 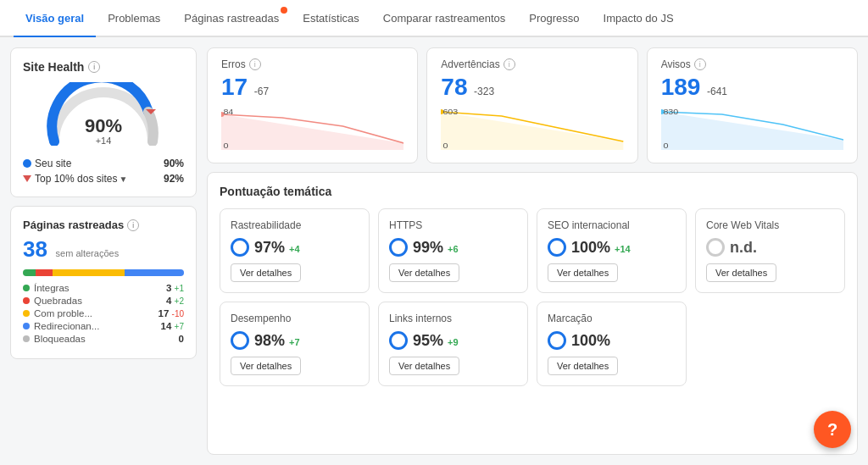 What do you see at coordinates (295, 251) in the screenshot?
I see `score-item-rastreabilidade: Rastreabilidade 97% +4 Ver detalhes` at bounding box center [295, 251].